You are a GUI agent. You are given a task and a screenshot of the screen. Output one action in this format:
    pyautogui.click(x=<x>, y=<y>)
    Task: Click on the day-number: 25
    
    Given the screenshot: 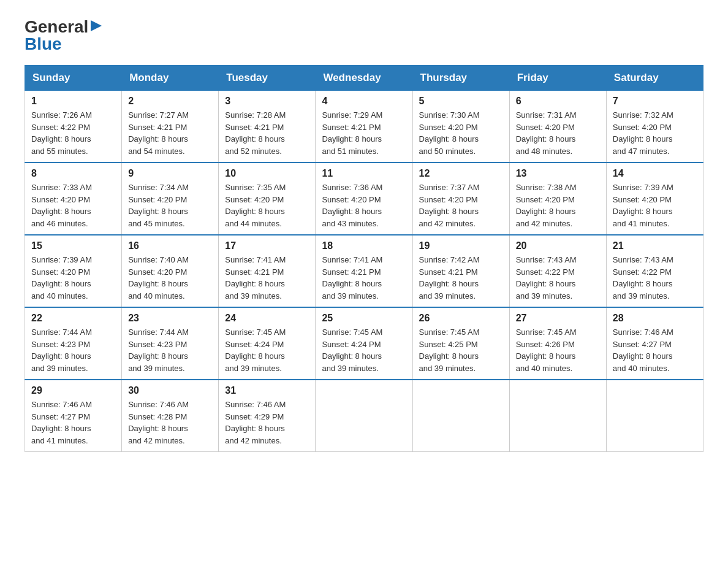 What is the action you would take?
    pyautogui.click(x=364, y=318)
    